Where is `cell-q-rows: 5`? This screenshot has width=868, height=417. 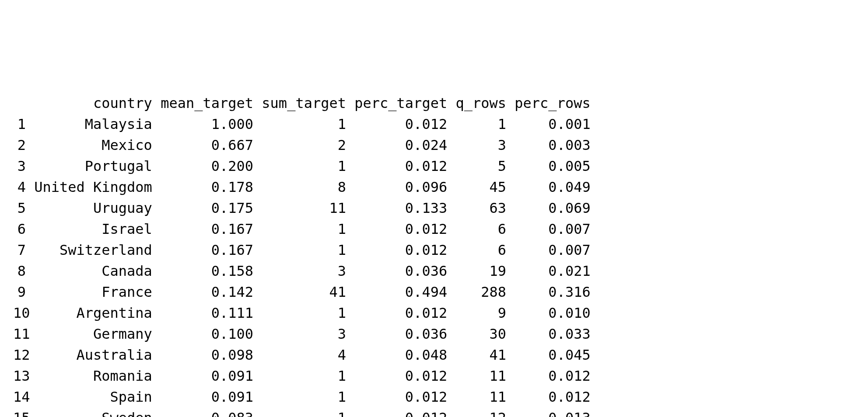
cell-q-rows: 5 is located at coordinates (485, 166).